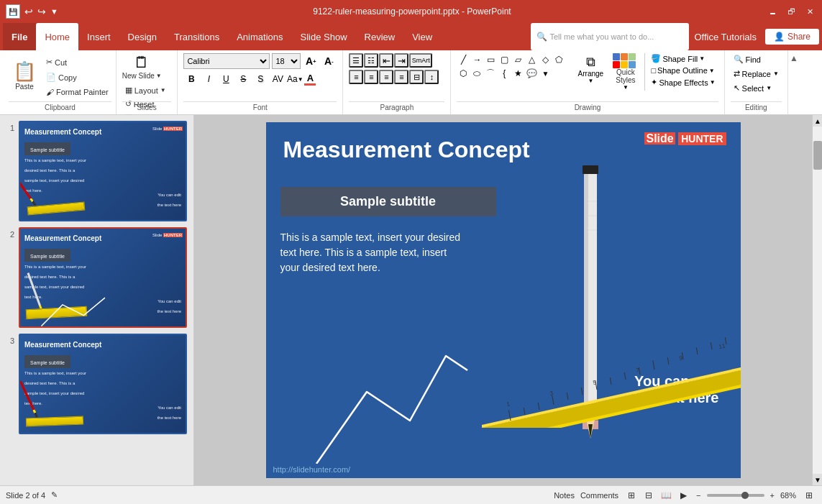  I want to click on align-left-button: ≡, so click(356, 77).